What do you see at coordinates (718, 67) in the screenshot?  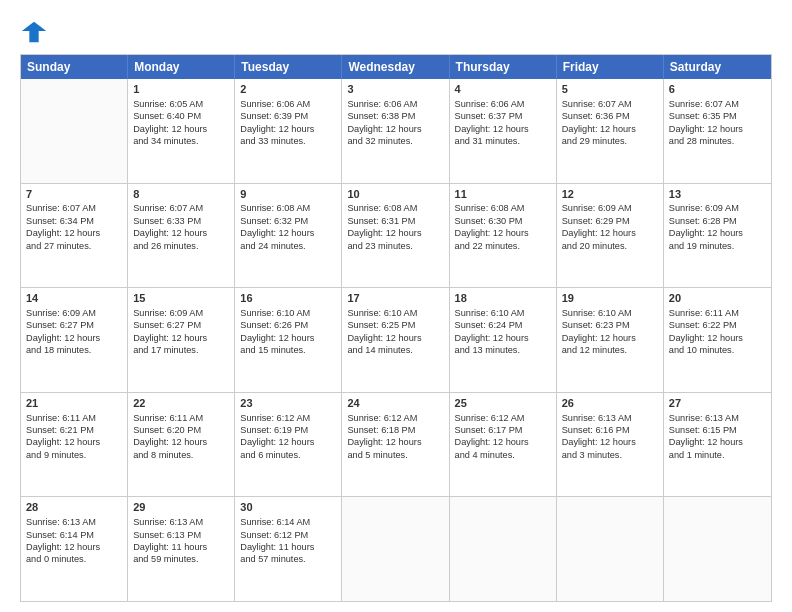 I see `col-header-saturday: Saturday` at bounding box center [718, 67].